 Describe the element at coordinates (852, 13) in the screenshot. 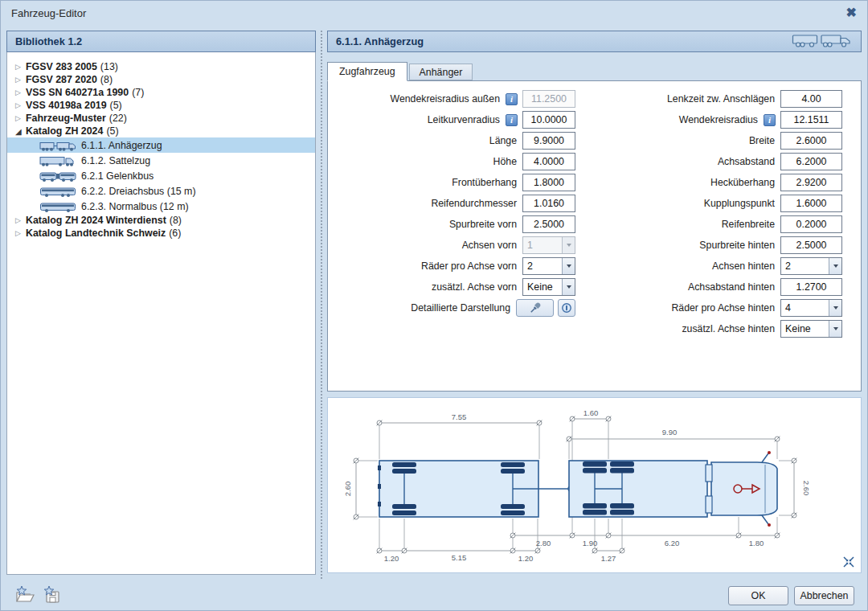

I see `close-icon: ✖` at that location.